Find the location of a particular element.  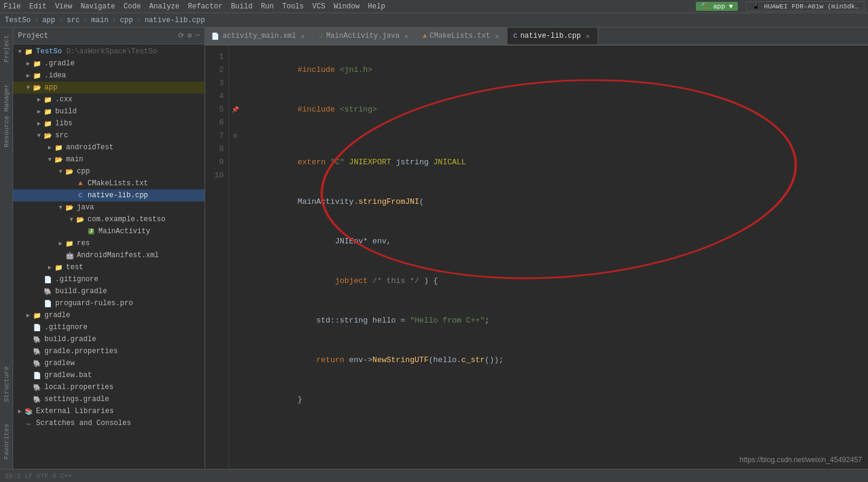

tree-item-com: ▼ 📂 com.example.testso is located at coordinates (109, 219).